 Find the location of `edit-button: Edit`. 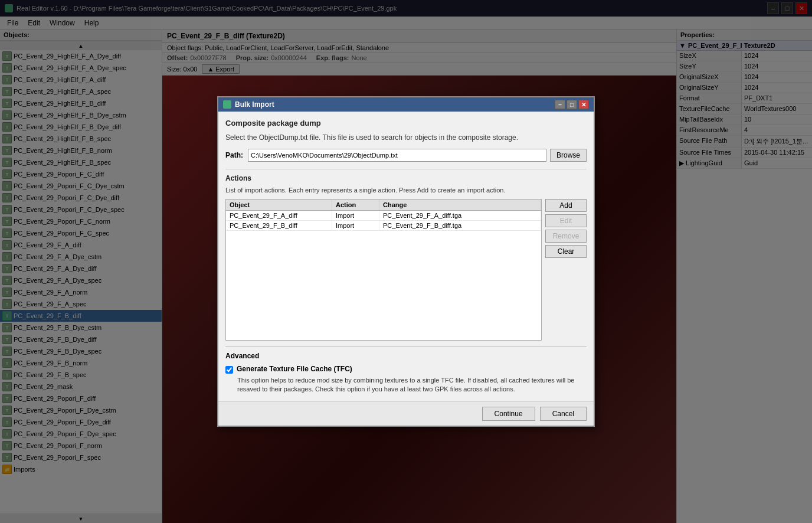

edit-button: Edit is located at coordinates (566, 221).